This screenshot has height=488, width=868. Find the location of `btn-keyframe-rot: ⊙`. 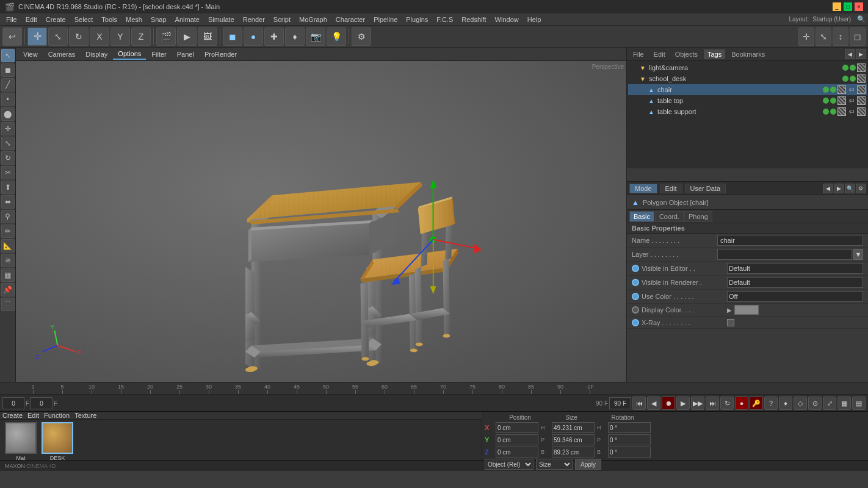

btn-keyframe-rot: ⊙ is located at coordinates (815, 403).